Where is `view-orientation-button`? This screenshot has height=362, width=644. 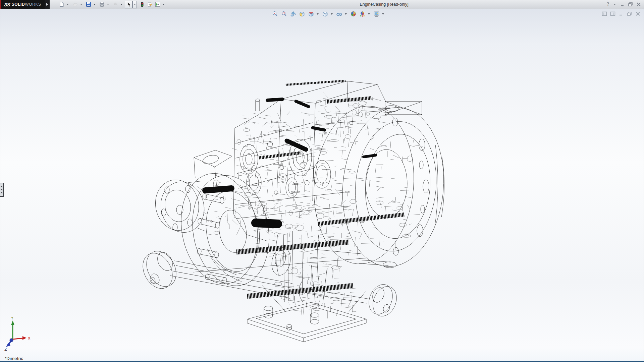 view-orientation-button is located at coordinates (311, 14).